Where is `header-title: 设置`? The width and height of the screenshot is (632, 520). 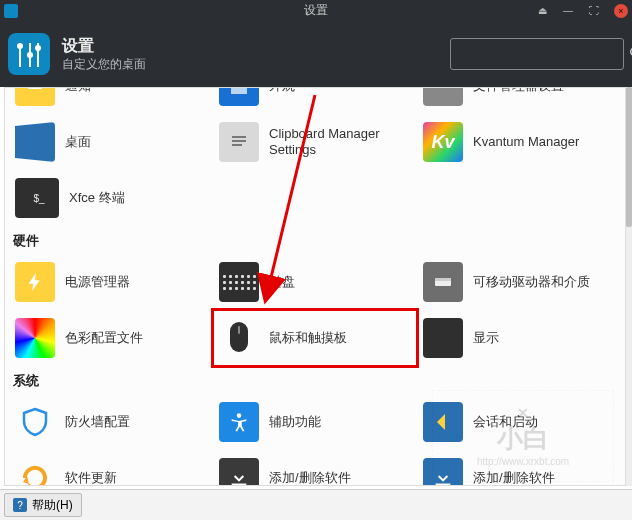
header-title: 设置 is located at coordinates (250, 46).